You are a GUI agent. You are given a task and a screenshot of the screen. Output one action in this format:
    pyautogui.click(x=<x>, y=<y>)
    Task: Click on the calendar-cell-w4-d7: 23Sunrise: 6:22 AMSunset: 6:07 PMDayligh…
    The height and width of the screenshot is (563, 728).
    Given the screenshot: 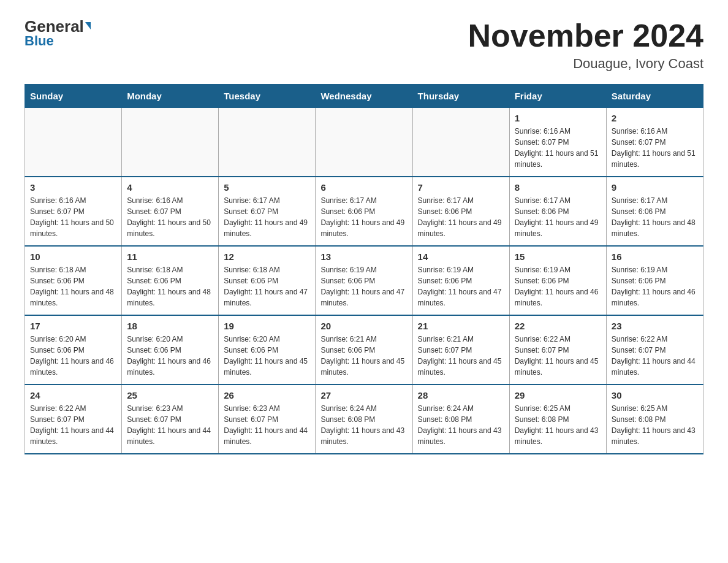 What is the action you would take?
    pyautogui.click(x=654, y=350)
    